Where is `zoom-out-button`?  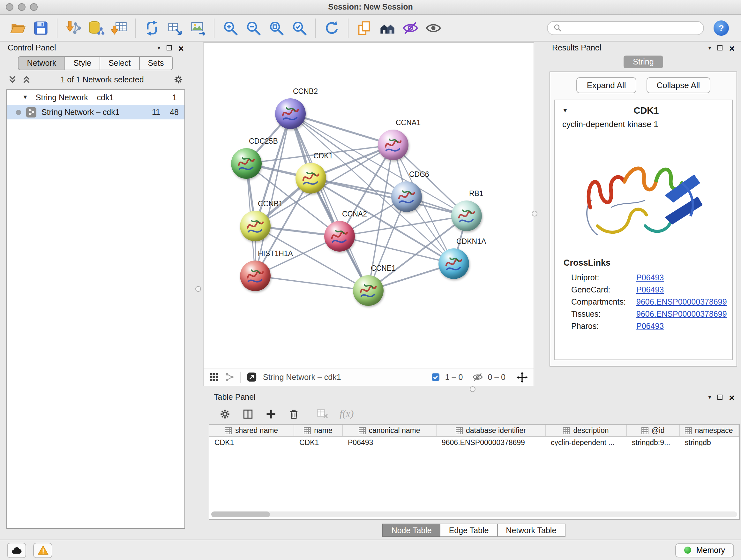 zoom-out-button is located at coordinates (253, 28).